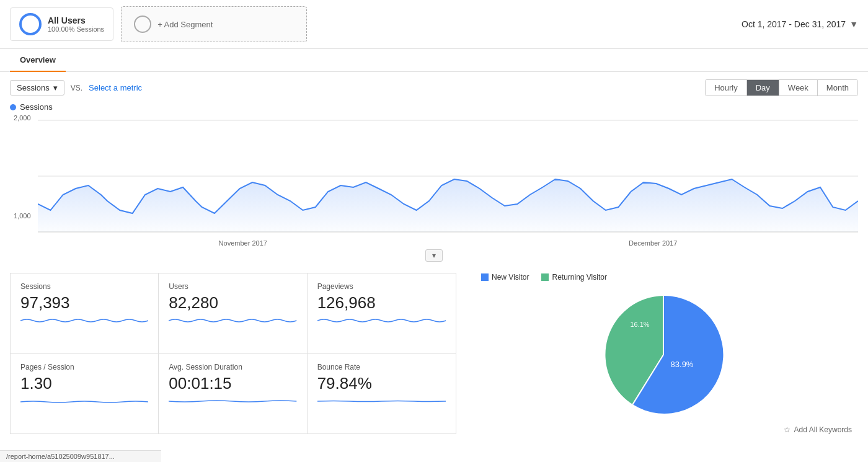 Image resolution: width=868 pixels, height=462 pixels. What do you see at coordinates (653, 243) in the screenshot?
I see `x-label-dec: December 2017` at bounding box center [653, 243].